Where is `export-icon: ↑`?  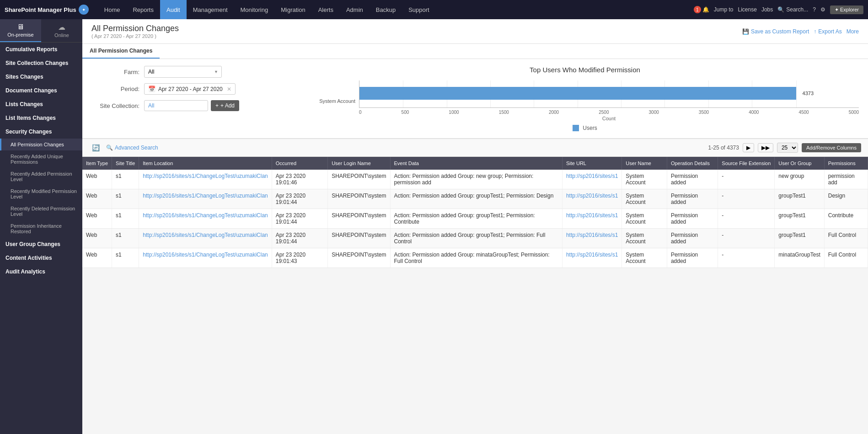 export-icon: ↑ is located at coordinates (815, 32).